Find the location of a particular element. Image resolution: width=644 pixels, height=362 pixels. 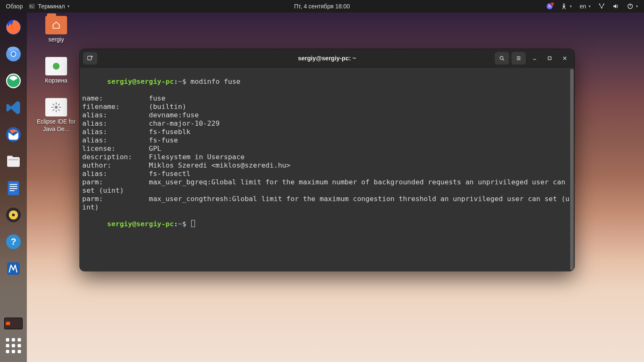

window-close-button is located at coordinates (565, 58).